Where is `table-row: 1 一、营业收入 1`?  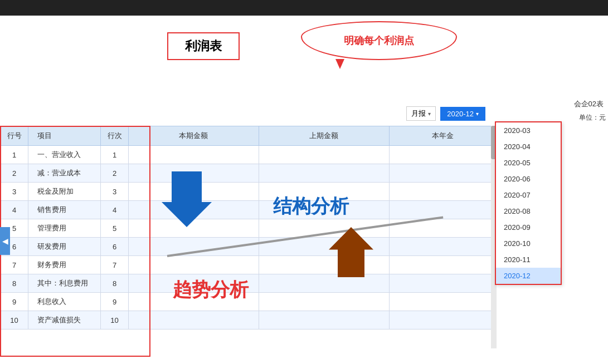
table-row: 1 一、营业收入 1 is located at coordinates (249, 155).